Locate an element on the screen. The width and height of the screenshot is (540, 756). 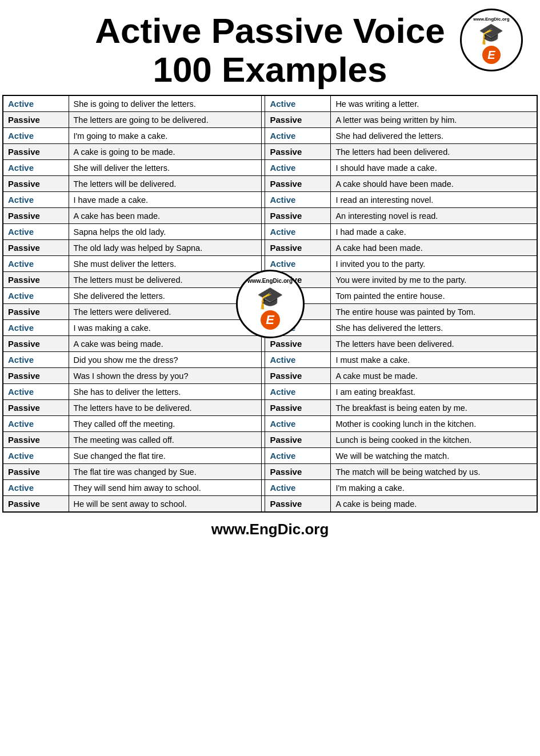
right-sentence: Mother is cooking lunch in the kitchen. is located at coordinates (434, 424).